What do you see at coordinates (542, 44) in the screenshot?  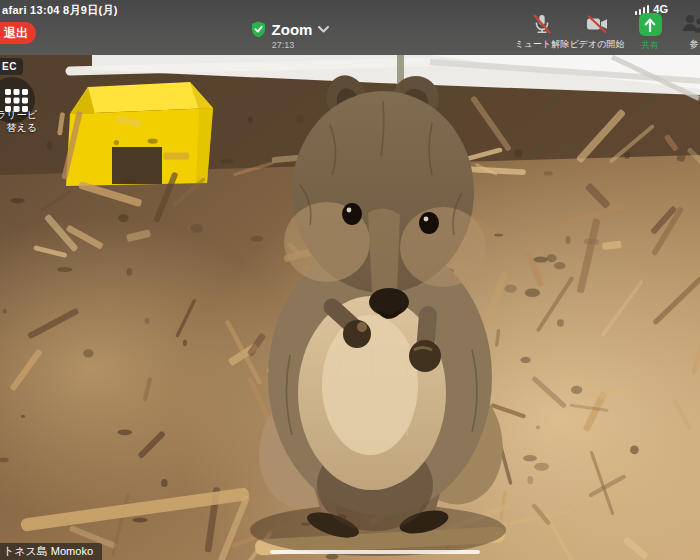 I see `unmute-label: ミュート解除` at bounding box center [542, 44].